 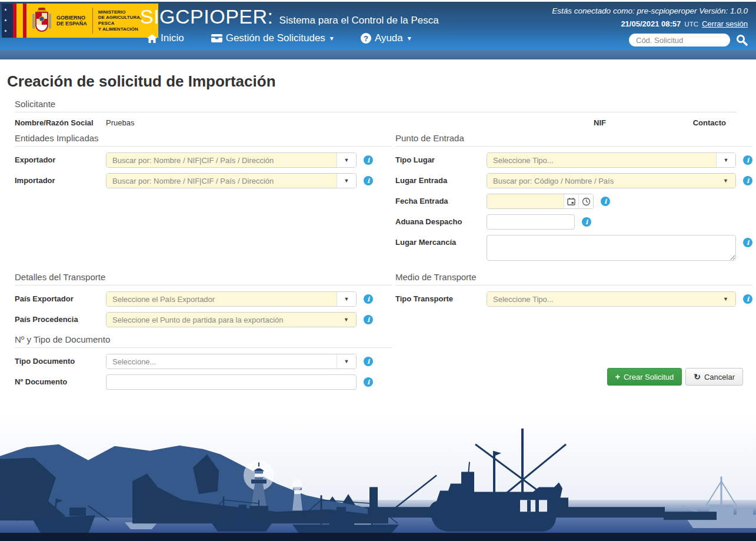 What do you see at coordinates (586, 201) in the screenshot?
I see `clock-icon` at bounding box center [586, 201].